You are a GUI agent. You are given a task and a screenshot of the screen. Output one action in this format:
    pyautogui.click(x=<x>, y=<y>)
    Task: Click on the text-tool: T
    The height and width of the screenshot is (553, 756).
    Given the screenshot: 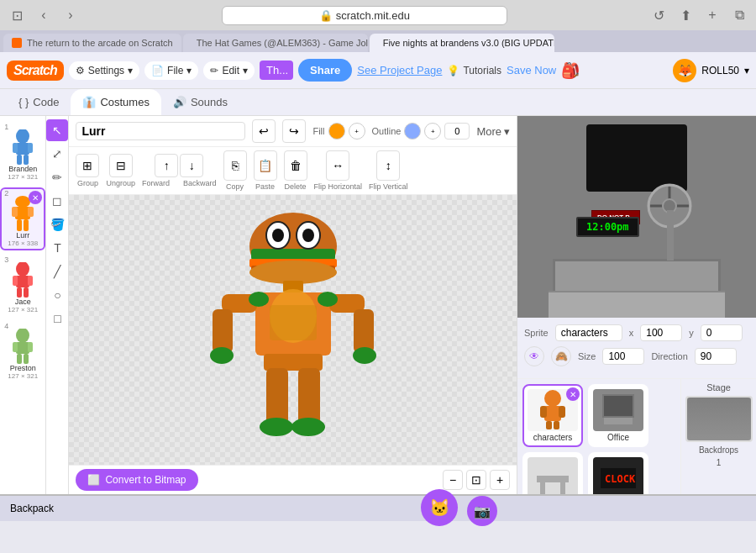 What is the action you would take?
    pyautogui.click(x=57, y=248)
    